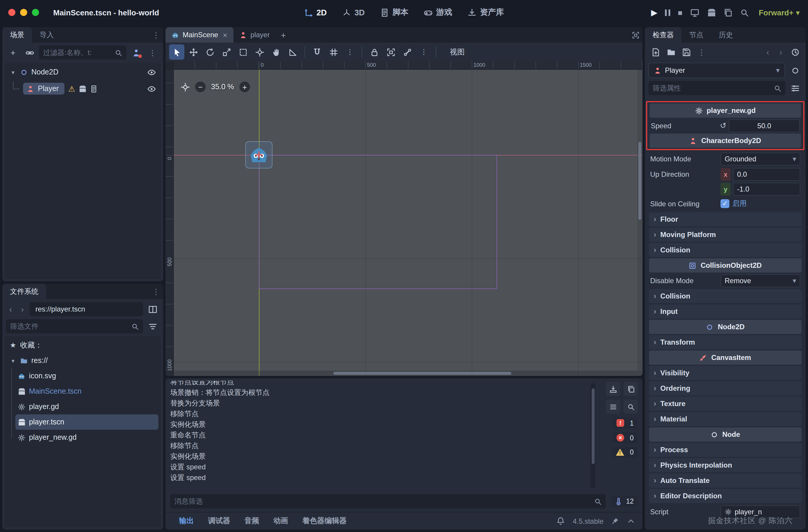  What do you see at coordinates (408, 66) in the screenshot?
I see `ruler-top: 0 500 1000 1500` at bounding box center [408, 66].